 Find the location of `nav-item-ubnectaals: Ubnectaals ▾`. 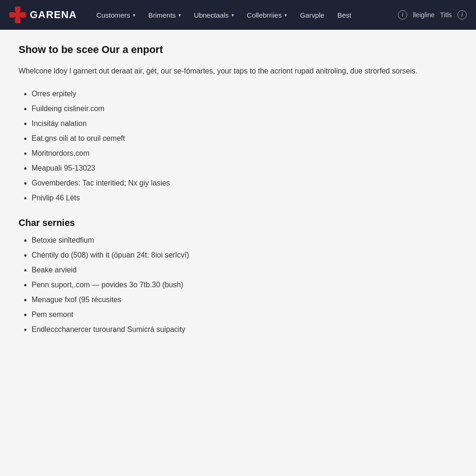

nav-item-ubnectaals: Ubnectaals ▾ is located at coordinates (214, 15).